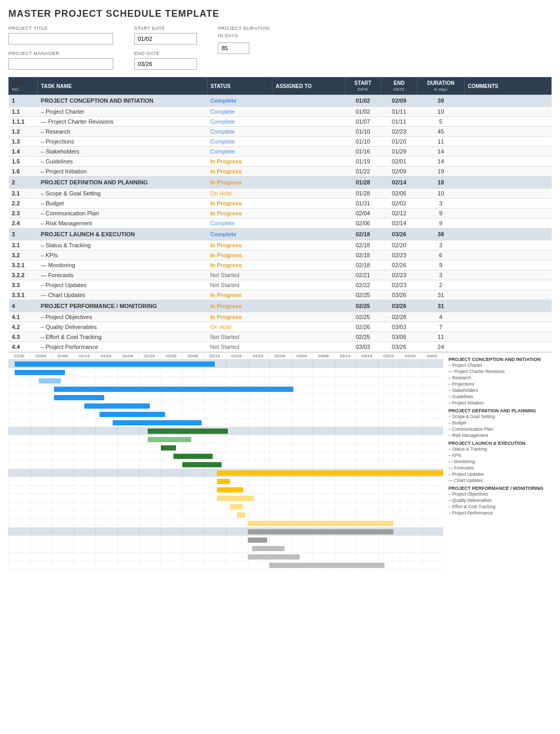 The width and height of the screenshot is (560, 734). Describe the element at coordinates (23, 214) in the screenshot. I see `cell-wbs: 2.3` at that location.